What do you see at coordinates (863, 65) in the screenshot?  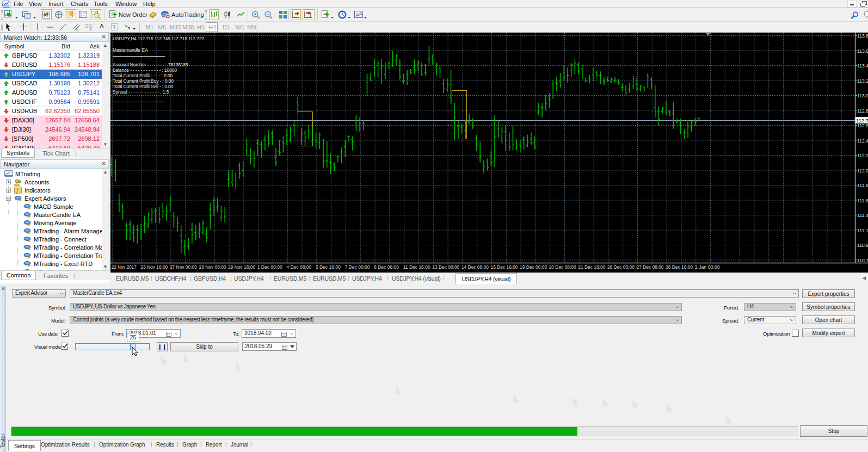 I see `svg-text: 113.4` at bounding box center [863, 65].